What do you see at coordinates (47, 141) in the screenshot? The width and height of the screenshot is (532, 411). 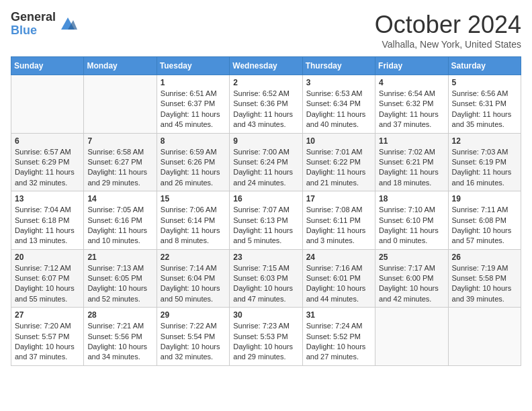 I see `day-number: 6` at bounding box center [47, 141].